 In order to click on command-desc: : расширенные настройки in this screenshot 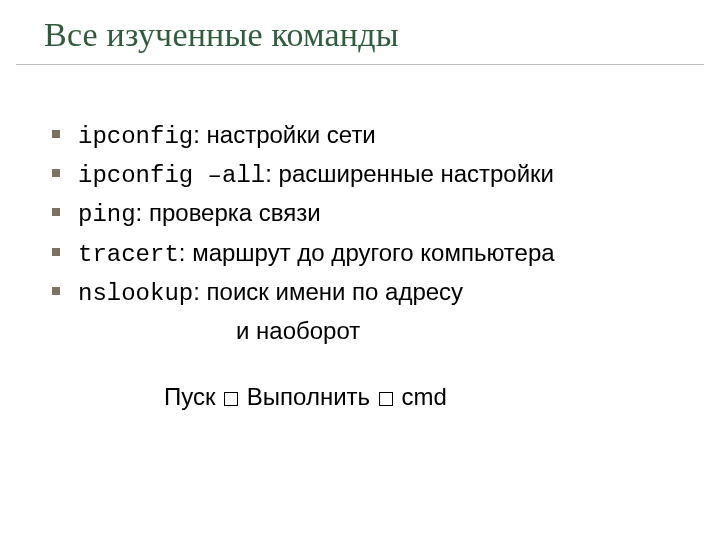, I will do `click(410, 174)`.